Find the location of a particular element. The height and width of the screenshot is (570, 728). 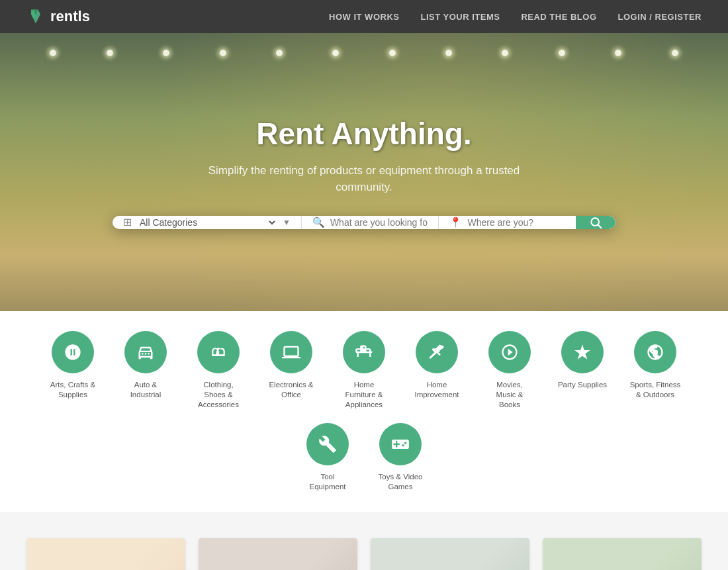

category-label-auto-industrial: Auto &Industrial is located at coordinates (146, 390).